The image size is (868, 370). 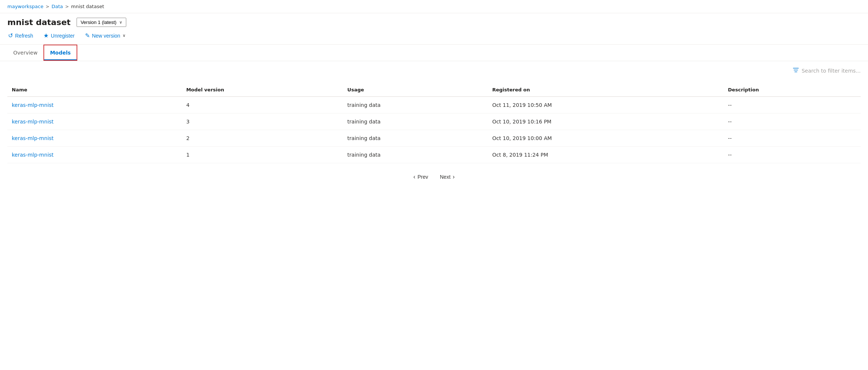 I want to click on filter-row: Search to filter items..., so click(x=434, y=71).